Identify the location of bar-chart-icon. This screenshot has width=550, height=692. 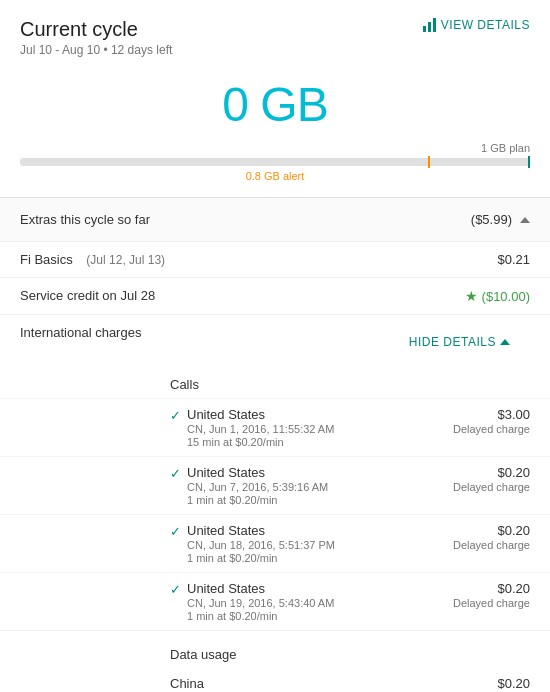
(430, 25).